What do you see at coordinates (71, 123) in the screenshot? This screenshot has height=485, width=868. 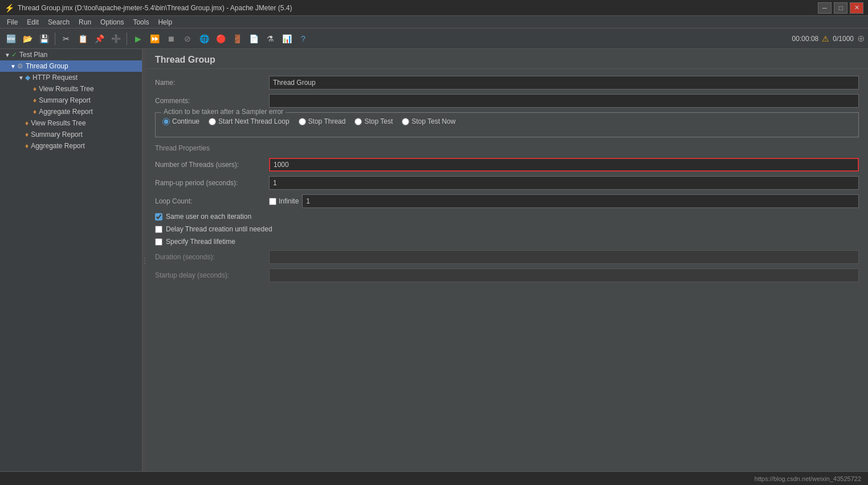 I see `sidebar-item-view-results-tree-2: ♦ View Results Tree` at bounding box center [71, 123].